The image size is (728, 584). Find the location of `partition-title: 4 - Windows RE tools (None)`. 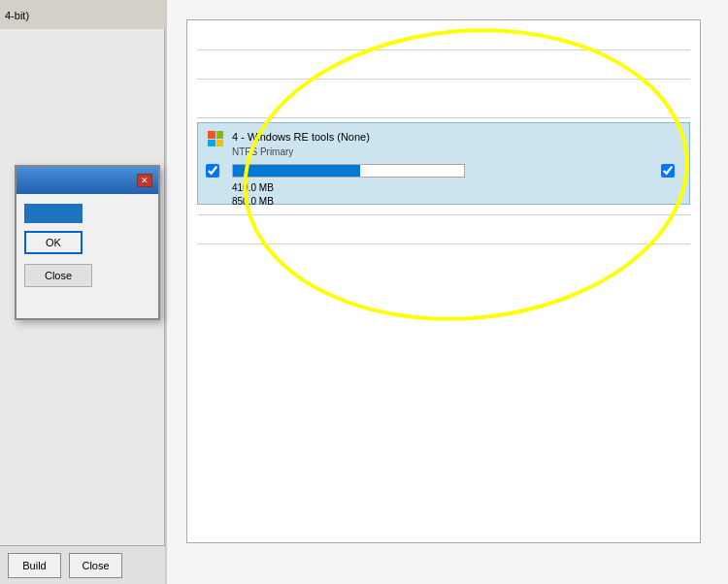

partition-title: 4 - Windows RE tools (None) is located at coordinates (301, 137).